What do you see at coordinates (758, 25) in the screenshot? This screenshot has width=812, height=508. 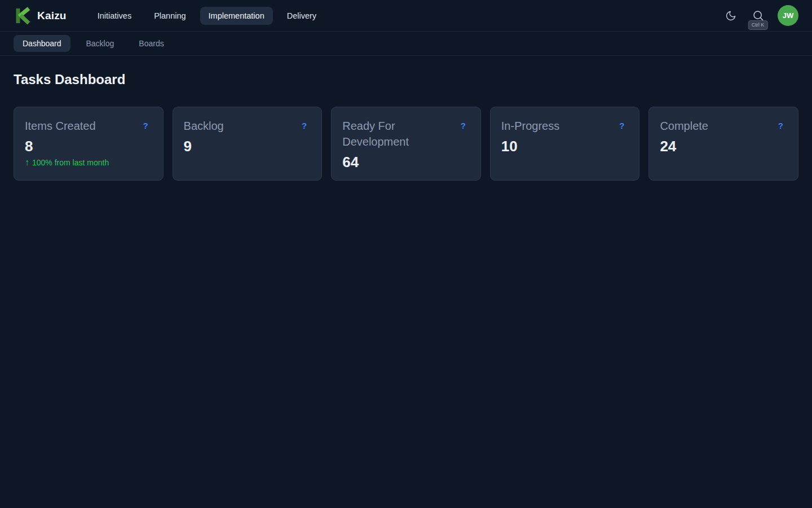 I see `search-shortcut-badge: Ctrl K` at bounding box center [758, 25].